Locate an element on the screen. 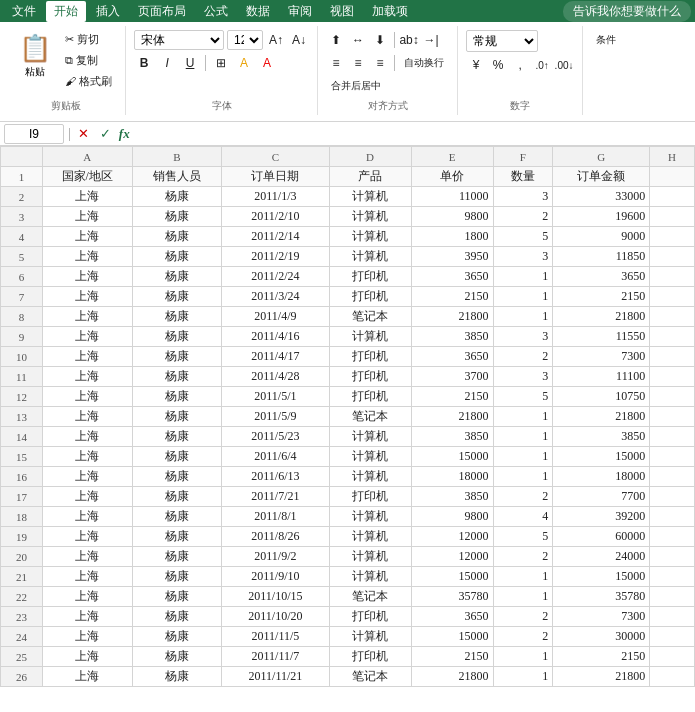 This screenshot has height=712, width=695. cell-1-D: 产品 is located at coordinates (370, 177).